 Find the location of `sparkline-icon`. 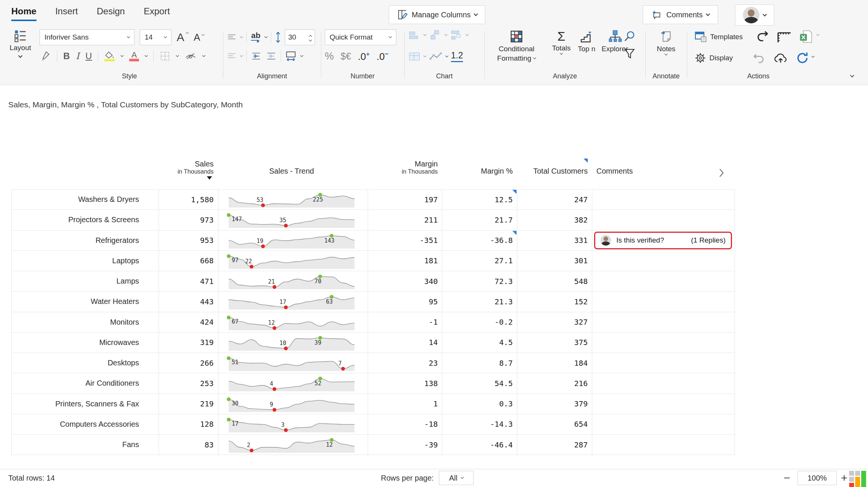

sparkline-icon is located at coordinates (436, 56).